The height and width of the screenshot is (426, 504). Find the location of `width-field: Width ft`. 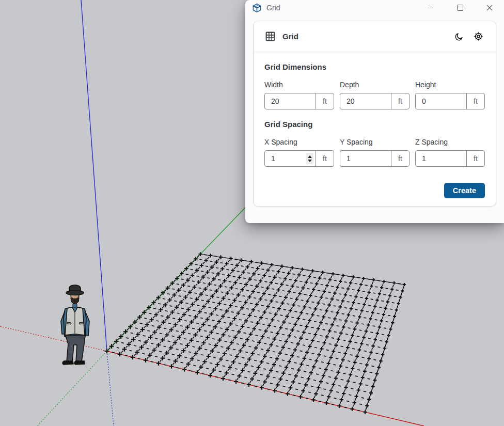

width-field: Width ft is located at coordinates (300, 95).